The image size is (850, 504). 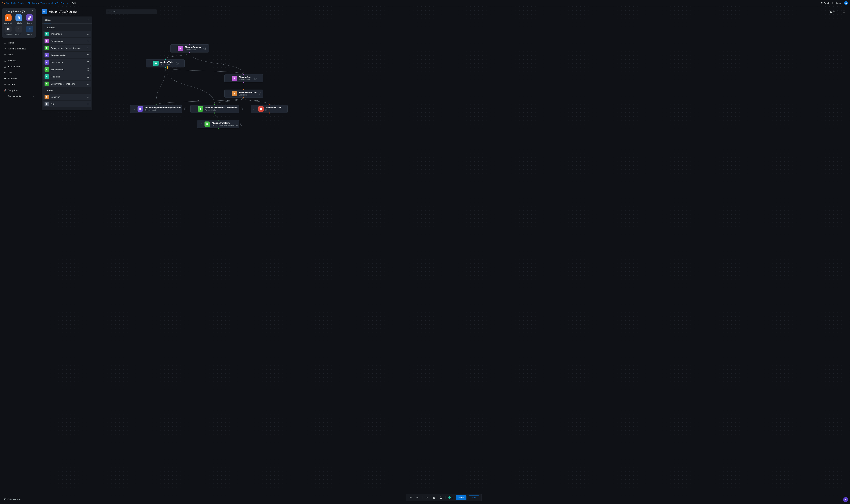 What do you see at coordinates (19, 84) in the screenshot?
I see `sidebar-item-models: ⊞ Models` at bounding box center [19, 84].